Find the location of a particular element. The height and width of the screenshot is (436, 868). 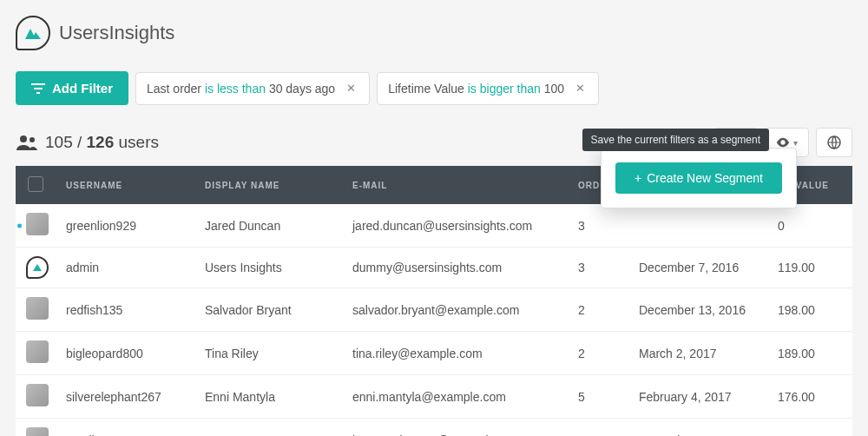

cell-last-order: December 13, 2016 is located at coordinates (700, 310).